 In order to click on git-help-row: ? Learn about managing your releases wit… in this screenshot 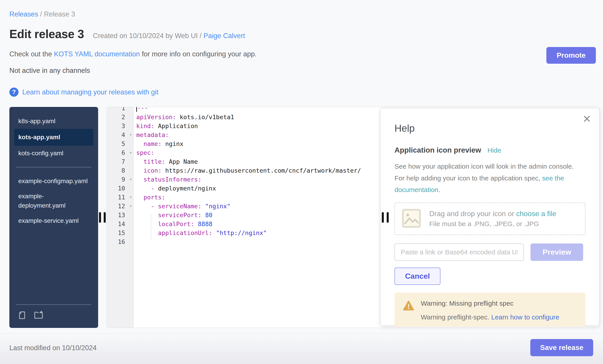, I will do `click(302, 92)`.